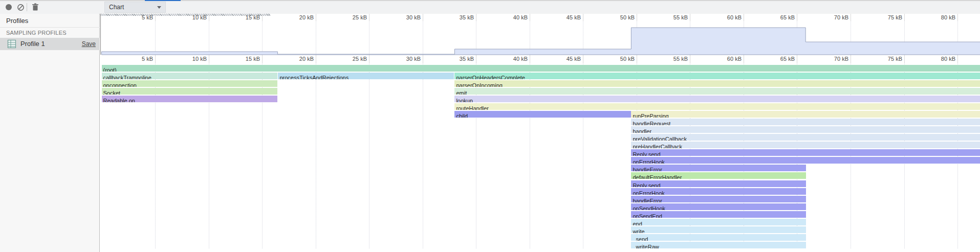 This screenshot has width=980, height=252. What do you see at coordinates (805, 130) in the screenshot?
I see `flame-bar-handler: handler` at bounding box center [805, 130].